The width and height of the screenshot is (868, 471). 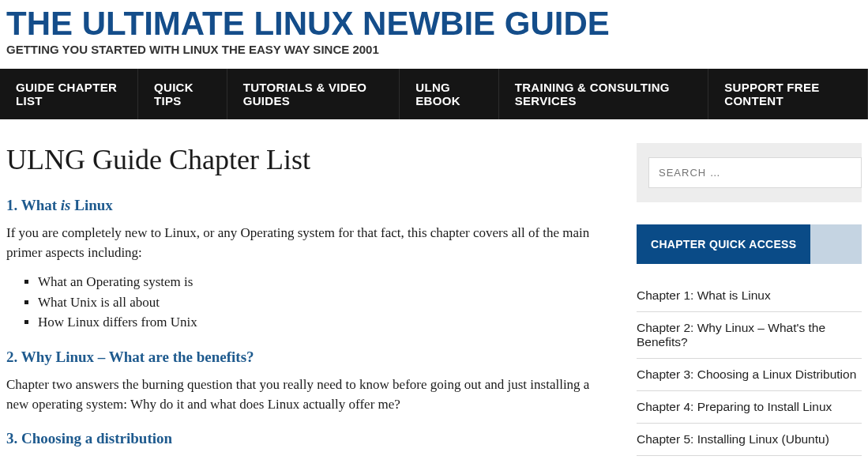 What do you see at coordinates (749, 244) in the screenshot?
I see `widget-header-row: CHAPTER QUICK ACCESS` at bounding box center [749, 244].